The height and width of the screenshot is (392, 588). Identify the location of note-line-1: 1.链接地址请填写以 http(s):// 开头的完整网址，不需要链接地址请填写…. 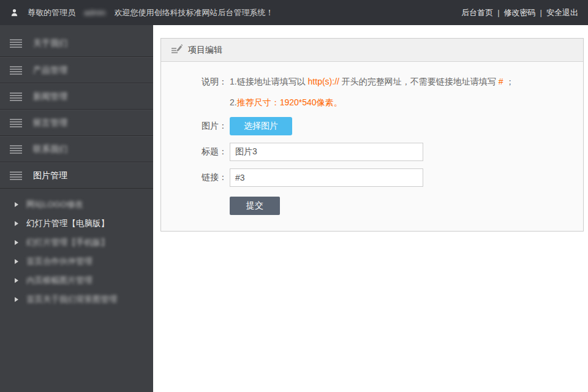
(372, 82).